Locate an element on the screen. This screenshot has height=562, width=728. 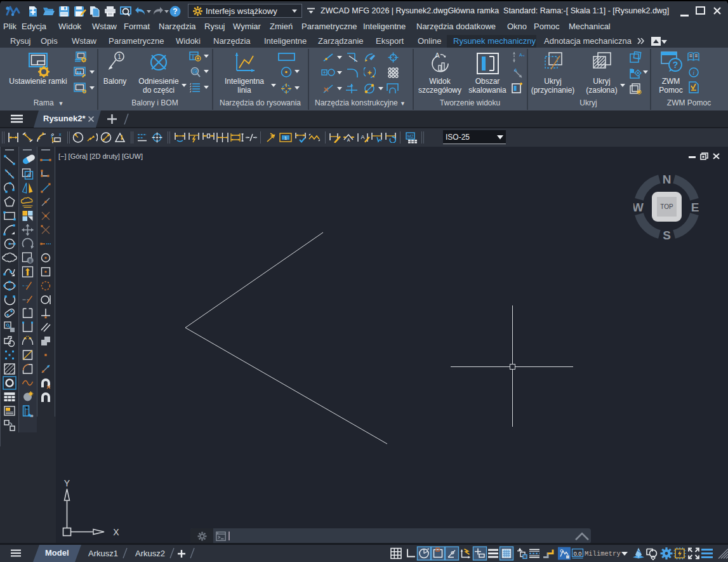
svg-text: A-A is located at coordinates (522, 55).